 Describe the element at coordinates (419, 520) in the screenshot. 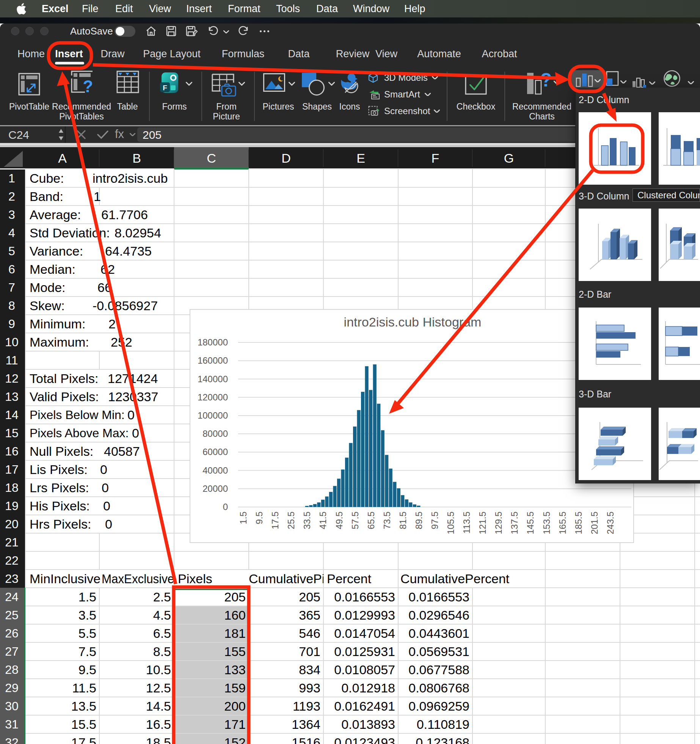

I see `svg-text: 89.5` at that location.